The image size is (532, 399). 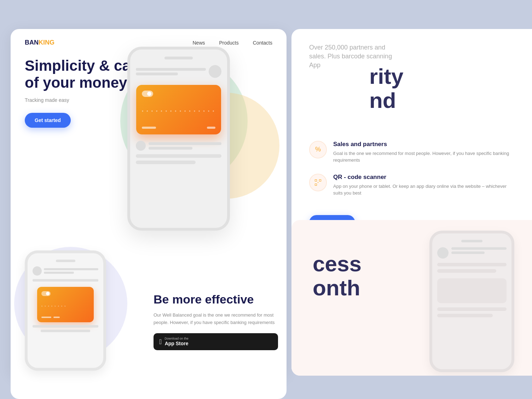 I want to click on be-effective-section: Be more effective Our Well Balanced goal…, so click(x=216, y=321).